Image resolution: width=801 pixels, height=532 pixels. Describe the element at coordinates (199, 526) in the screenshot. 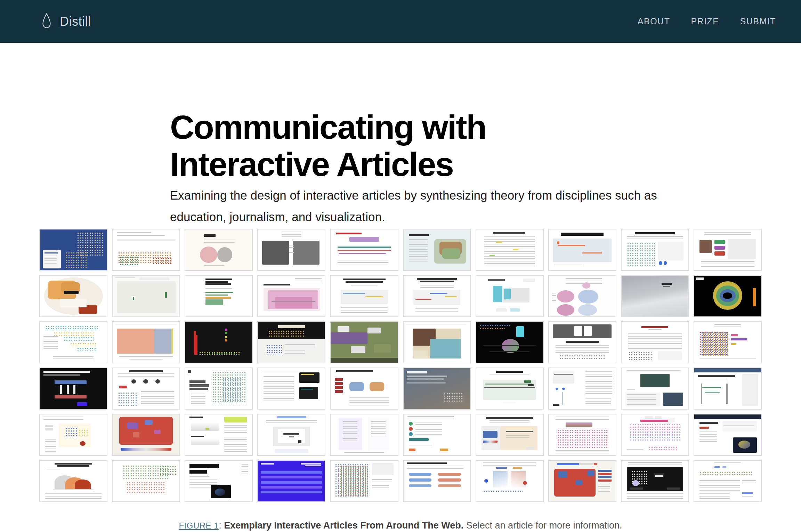

I see `figure-1-link: FIGURE 1` at that location.